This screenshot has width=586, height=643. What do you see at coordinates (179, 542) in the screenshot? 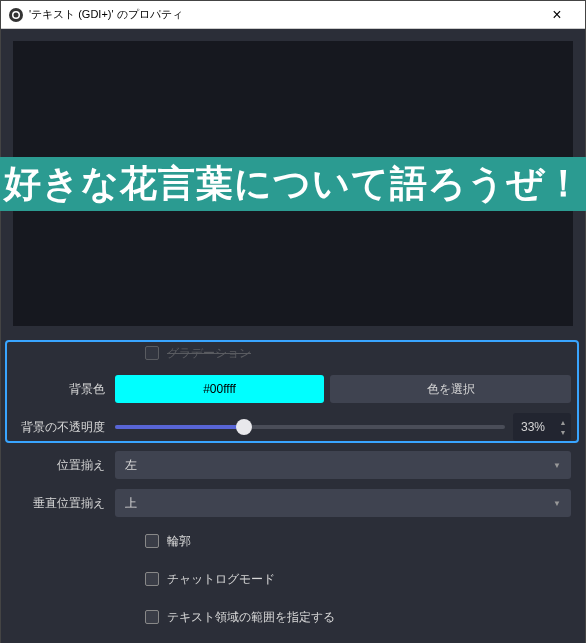
I see `outline-label: 輪郭` at bounding box center [179, 542].